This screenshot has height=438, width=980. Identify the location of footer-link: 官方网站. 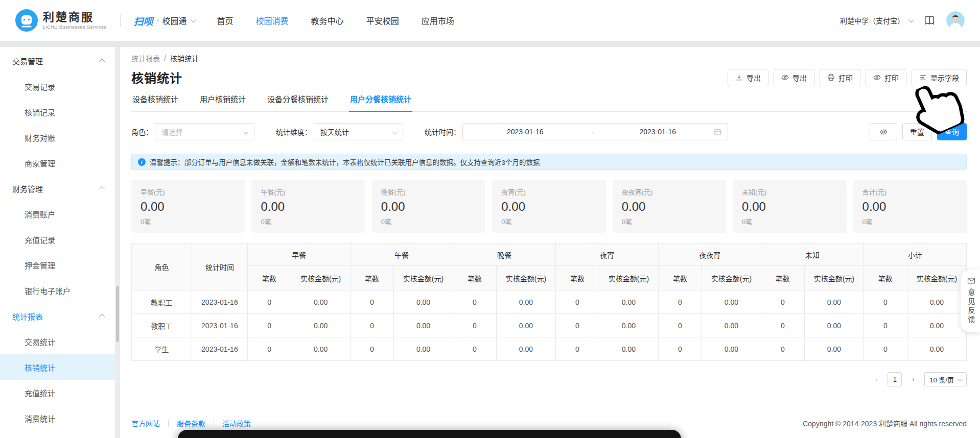
(146, 423).